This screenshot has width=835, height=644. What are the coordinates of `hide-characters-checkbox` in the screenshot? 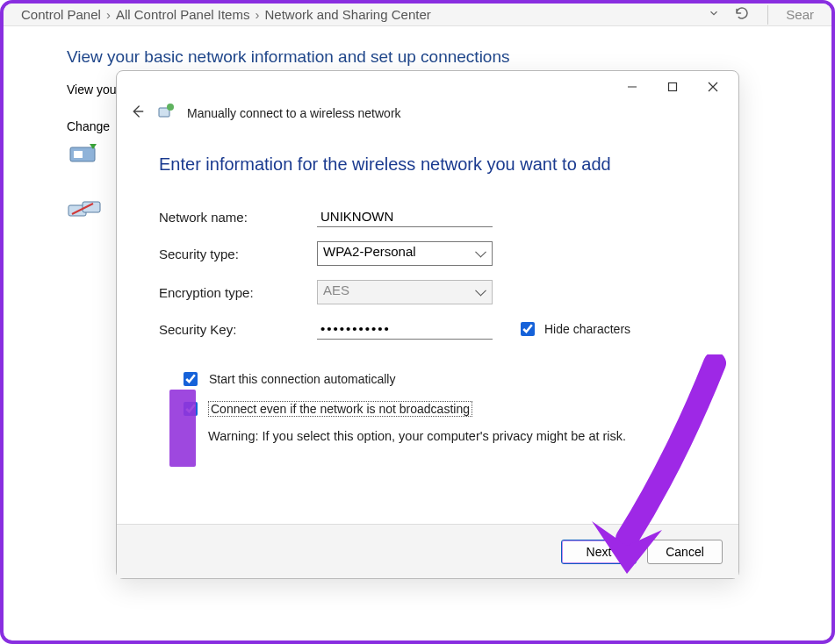 It's located at (528, 329).